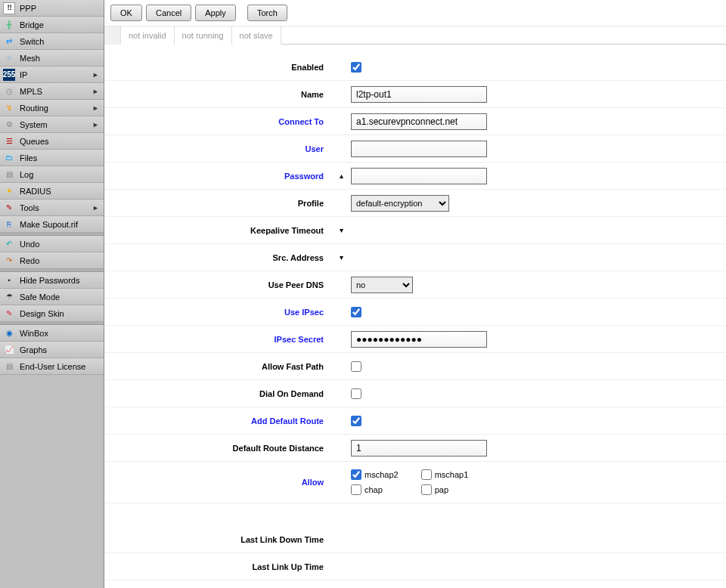 The image size is (726, 588). What do you see at coordinates (51, 297) in the screenshot?
I see `sidebar-item-safe-mode: ☂Safe Mode` at bounding box center [51, 297].